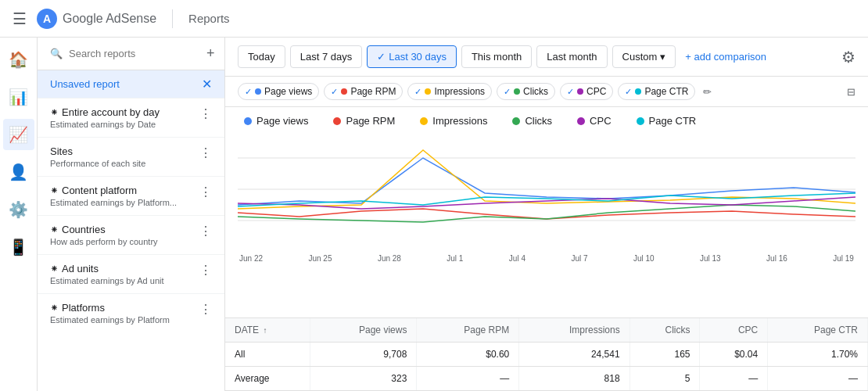 This screenshot has height=391, width=868. Describe the element at coordinates (363, 91) in the screenshot. I see `chip-page-rpm: ✓ Page RPM` at that location.